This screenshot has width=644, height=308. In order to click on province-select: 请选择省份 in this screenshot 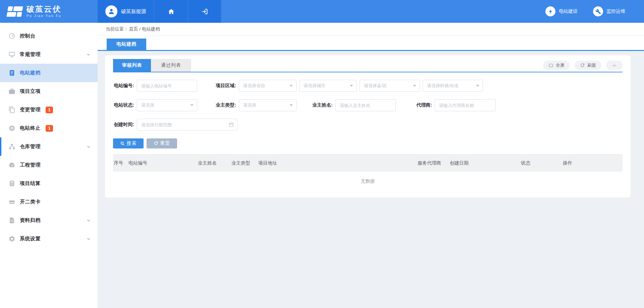, I will do `click(268, 86)`.